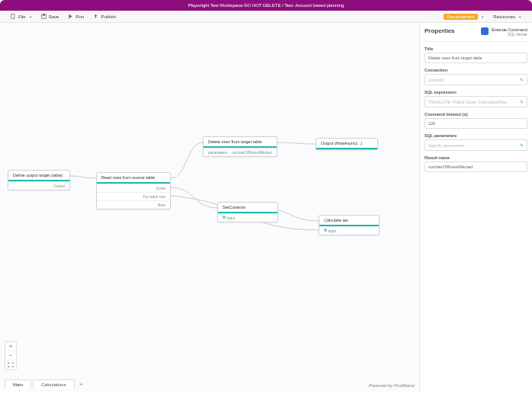 This screenshot has height=403, width=532. What do you see at coordinates (266, 17) in the screenshot?
I see `toolbar: File ▾ Save Run Publish Development ▾ Re…` at bounding box center [266, 17].